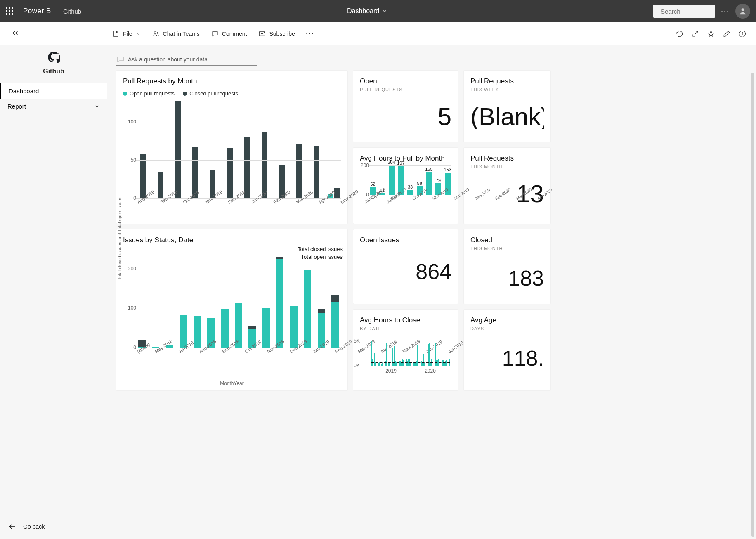  What do you see at coordinates (684, 11) in the screenshot?
I see `search-box` at bounding box center [684, 11].